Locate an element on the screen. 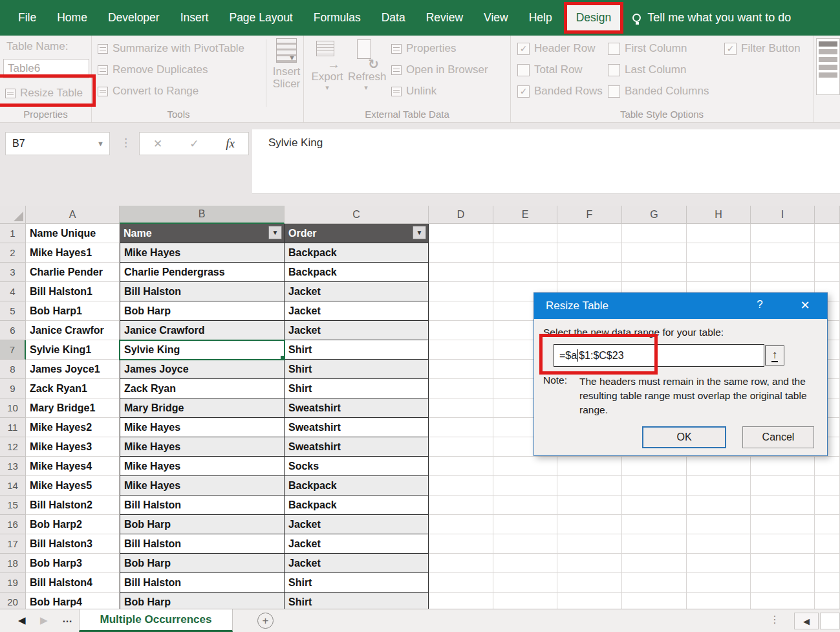  select-all-corner is located at coordinates (13, 215).